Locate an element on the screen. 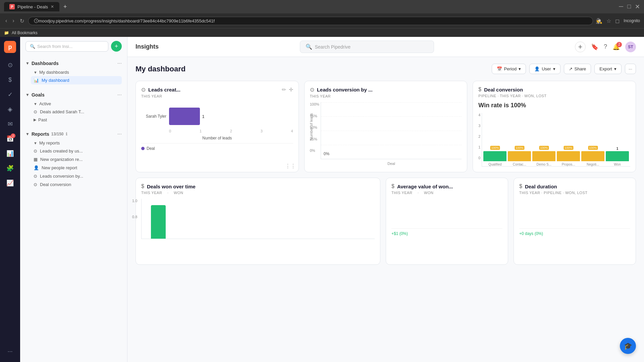 Image resolution: width=644 pixels, height=362 pixels. report-leads-created: ⊙ Leads created by us... is located at coordinates (76, 151).